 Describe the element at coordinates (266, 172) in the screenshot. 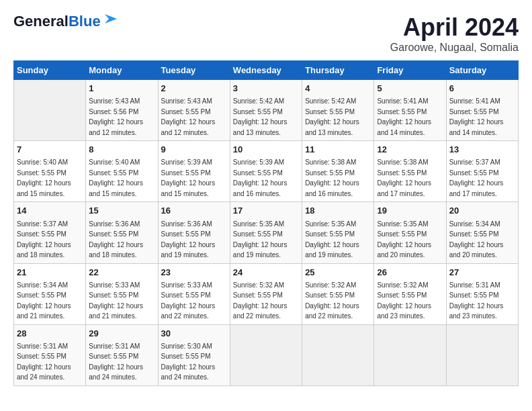

I see `calendar-week-row: 7Sunrise: 5:40 AM Sunset: 5:55 PM Daylig…` at that location.